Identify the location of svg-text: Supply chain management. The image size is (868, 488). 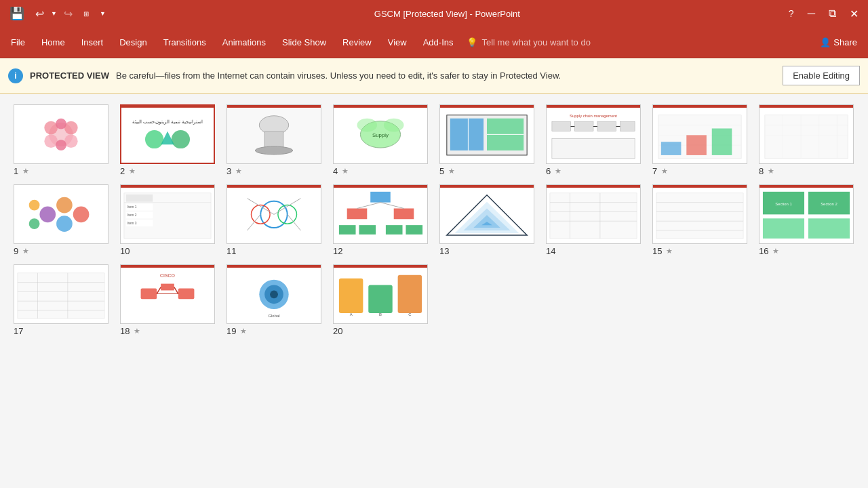
(593, 115).